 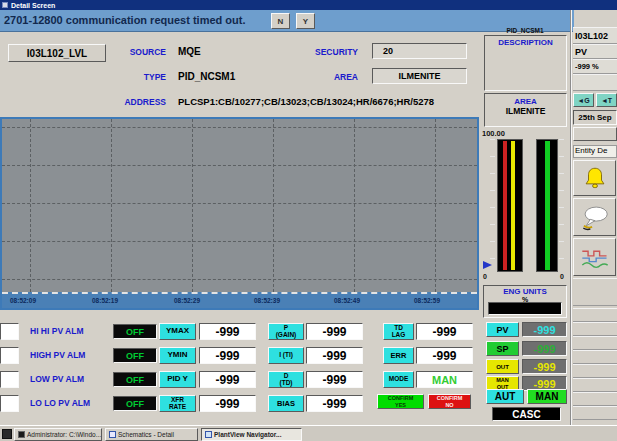 I want to click on alarm-label: LO LO PV ALM, so click(x=75, y=404).